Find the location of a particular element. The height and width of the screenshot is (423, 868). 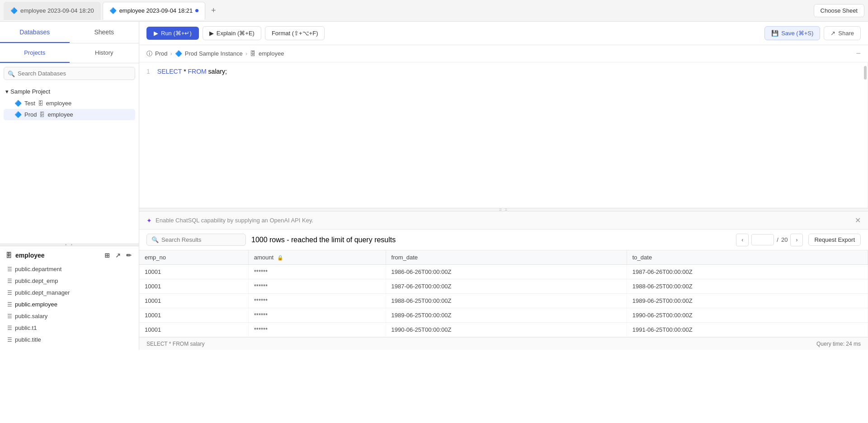

tab-databases: Databases is located at coordinates (35, 33).